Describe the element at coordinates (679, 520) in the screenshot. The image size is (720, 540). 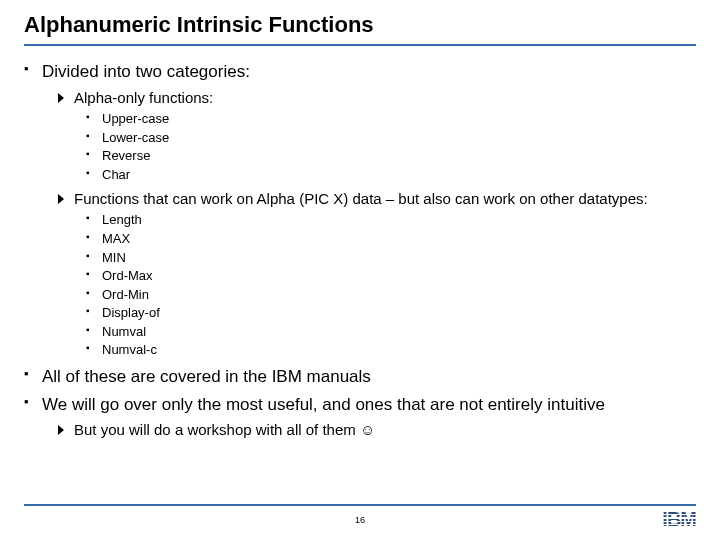
I see `ibm-logo-icon: IBM` at that location.